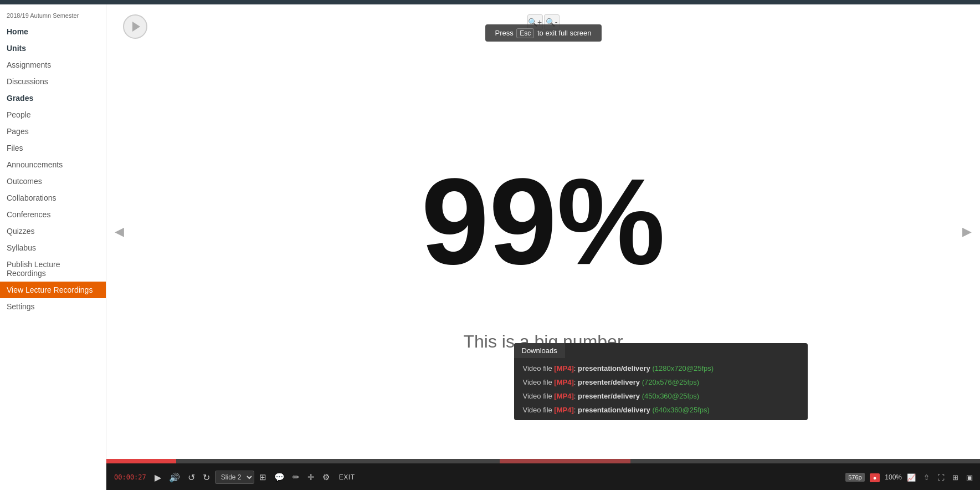 The image size is (980, 490). What do you see at coordinates (875, 478) in the screenshot?
I see `record-button: ●` at bounding box center [875, 478].